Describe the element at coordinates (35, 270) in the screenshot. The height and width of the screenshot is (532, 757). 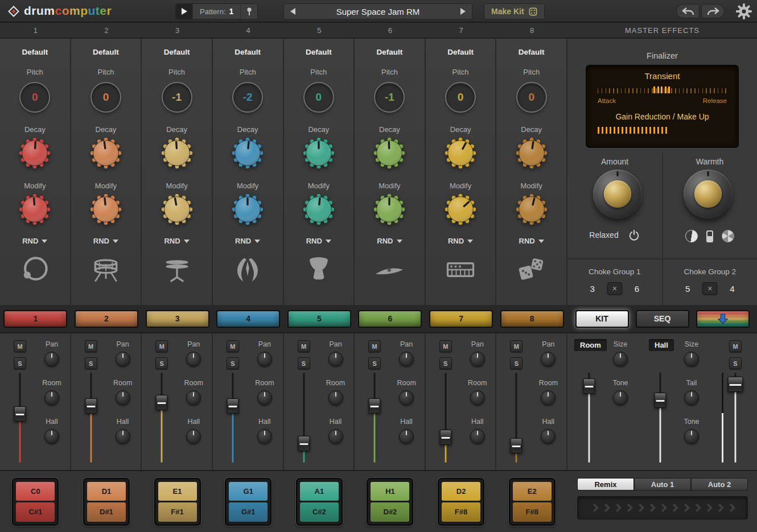
I see `kick-drum-icon` at that location.